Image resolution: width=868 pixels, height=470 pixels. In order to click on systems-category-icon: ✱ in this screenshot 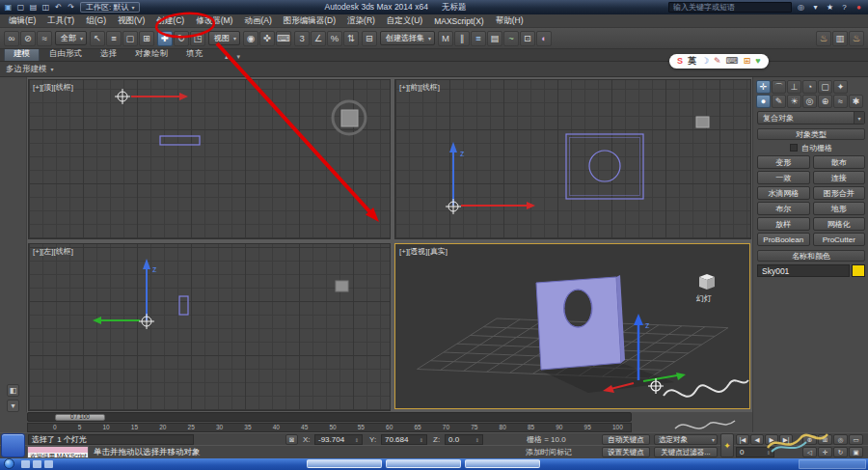, I will do `click(856, 101)`.